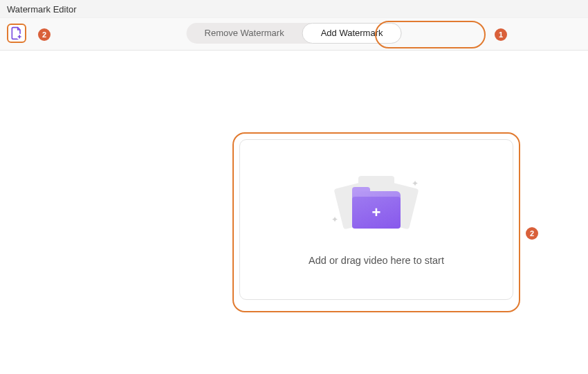  I want to click on tab-remove-watermark: Remove Watermark, so click(245, 33).